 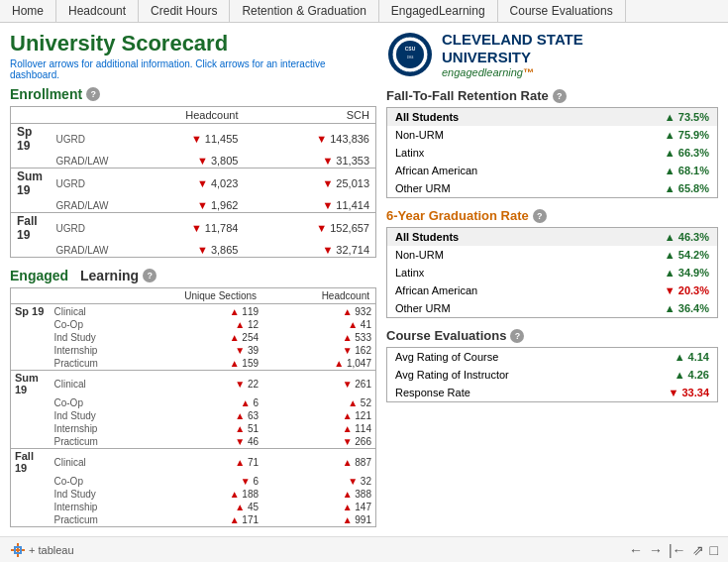 I want to click on retention-card: All Students ▲ 73.5% Non-URM ▲ 75.9% Lat…, so click(x=553, y=153).